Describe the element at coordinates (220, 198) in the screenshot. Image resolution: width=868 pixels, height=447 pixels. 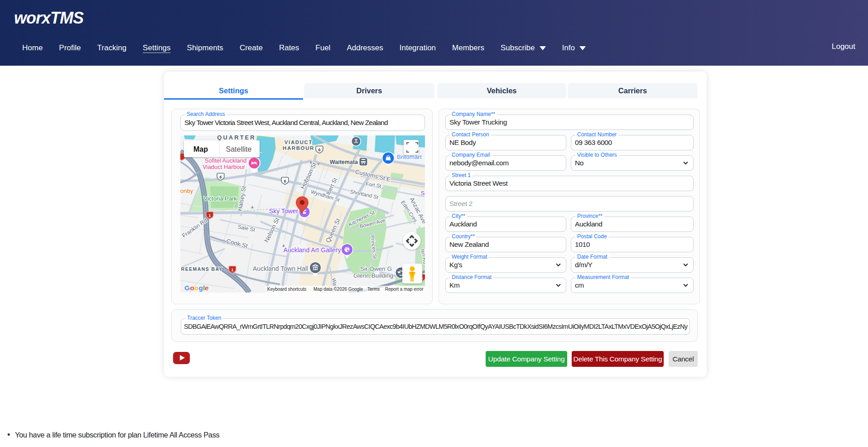
I see `svg-text: Victoria Park` at that location.